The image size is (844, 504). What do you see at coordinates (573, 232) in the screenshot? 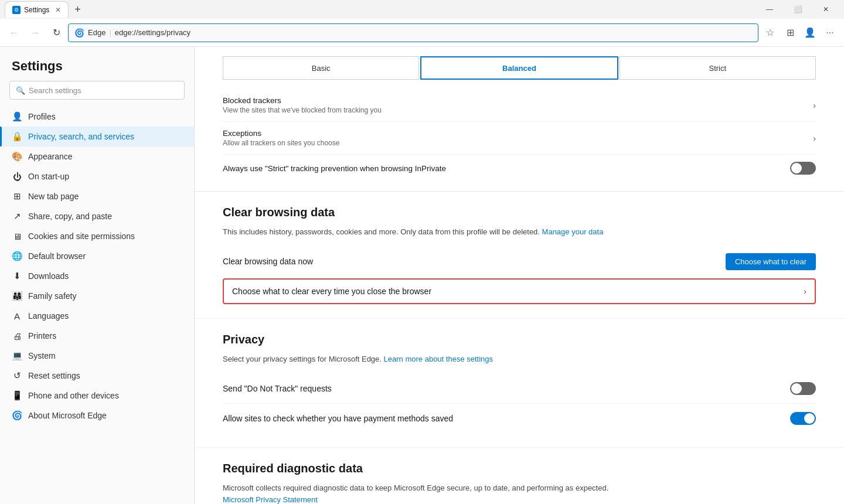
I see `manage-data-link: Manage your data` at bounding box center [573, 232].